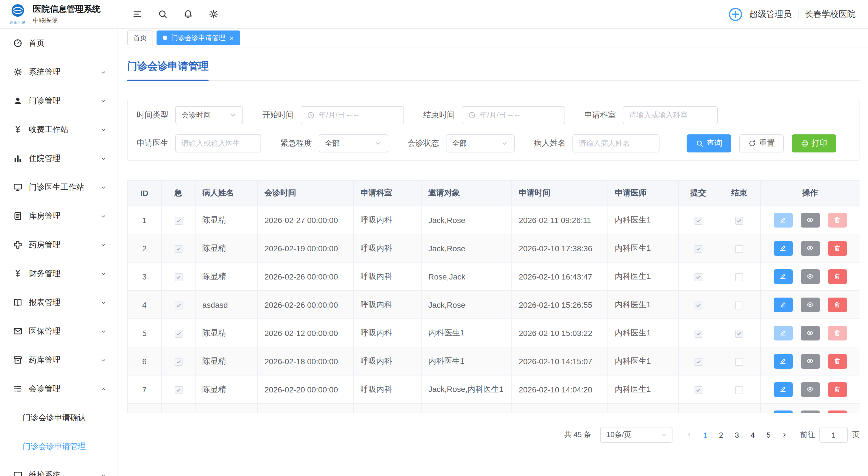 Image resolution: width=868 pixels, height=476 pixels. Describe the element at coordinates (735, 14) in the screenshot. I see `user-avatar-icon` at that location.